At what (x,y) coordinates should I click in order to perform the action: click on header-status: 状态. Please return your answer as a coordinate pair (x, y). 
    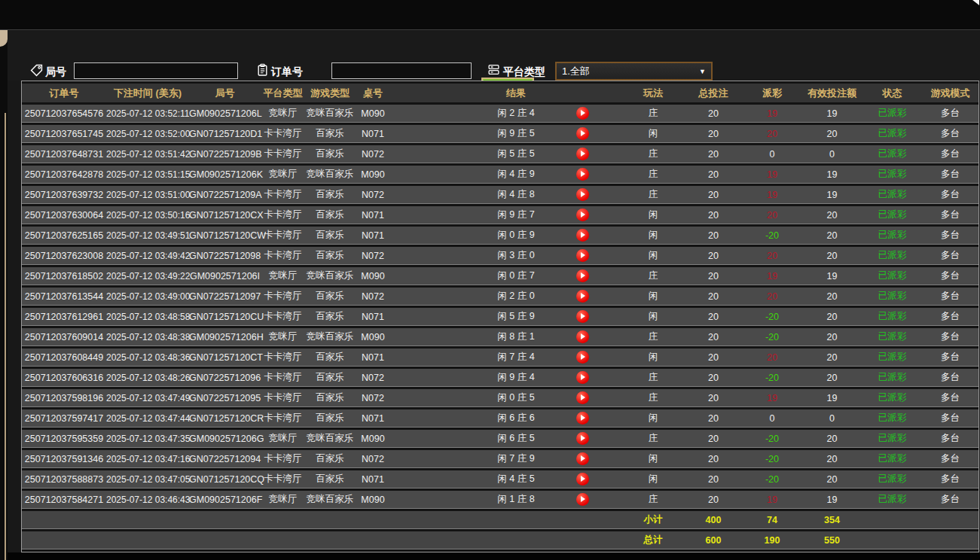
    Looking at the image, I should click on (892, 93).